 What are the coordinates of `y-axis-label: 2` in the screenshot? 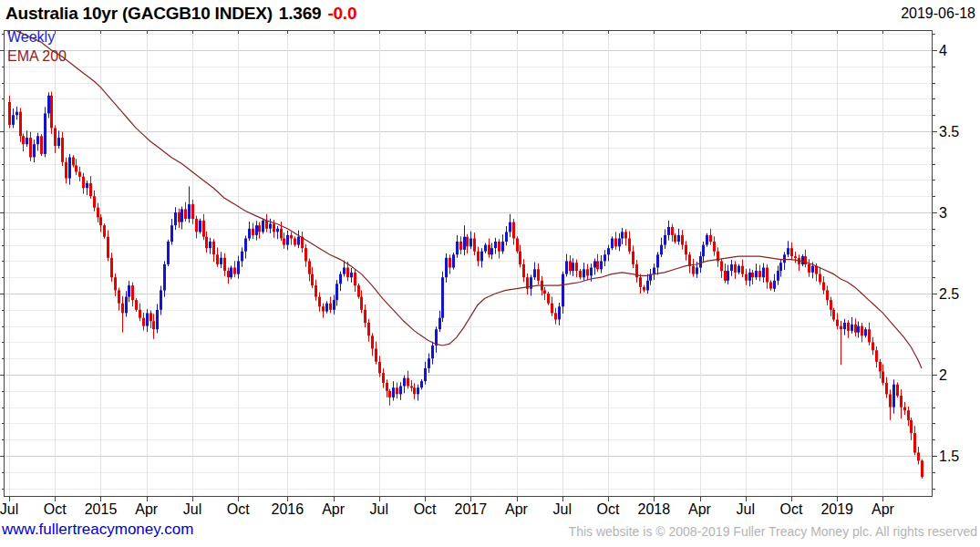 It's located at (943, 376).